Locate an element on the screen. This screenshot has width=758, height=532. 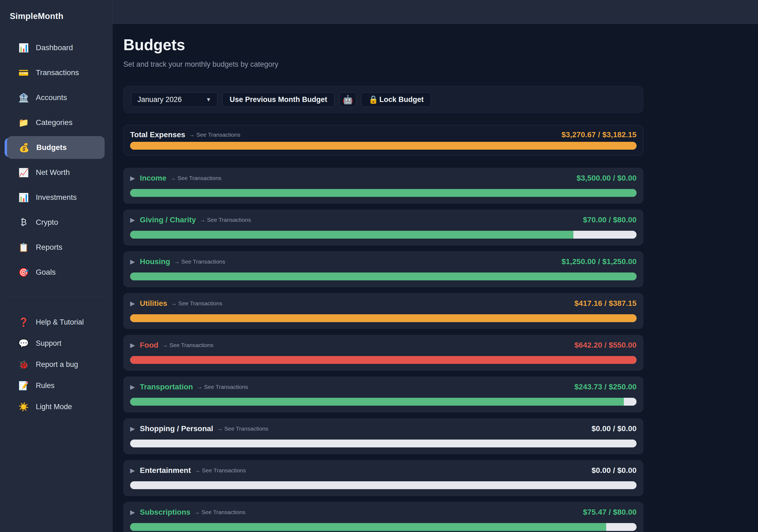
sidebar-item-label: Accounts is located at coordinates (52, 98).